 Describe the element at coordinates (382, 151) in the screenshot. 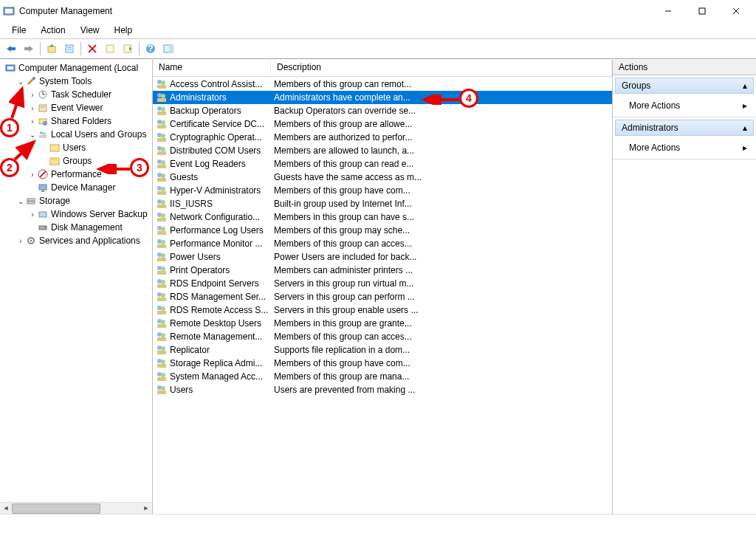

I see `list-item: Distributed COM UsersMembers are allowed…` at that location.